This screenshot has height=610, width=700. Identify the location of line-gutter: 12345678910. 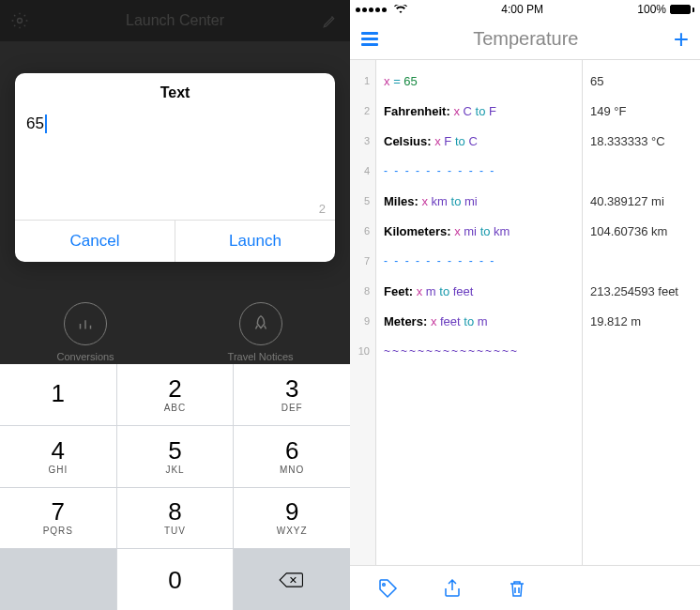
(363, 313).